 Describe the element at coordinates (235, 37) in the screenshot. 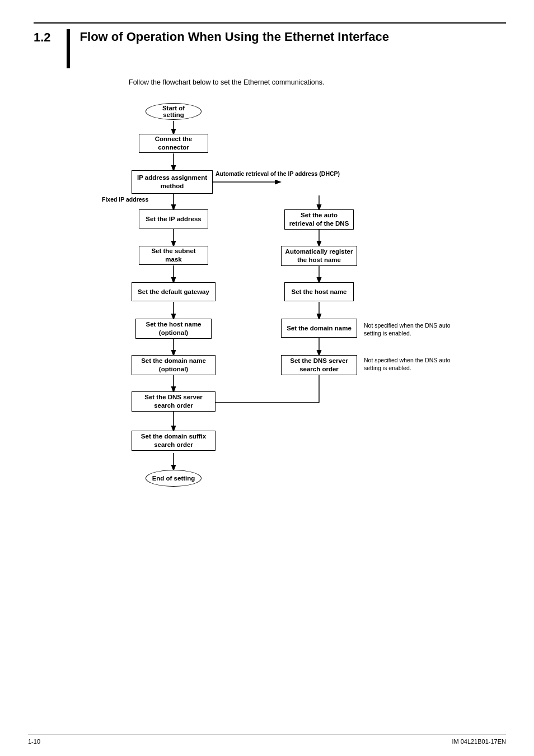

I see `section-title: Flow of Operation When Using the Etherne…` at that location.